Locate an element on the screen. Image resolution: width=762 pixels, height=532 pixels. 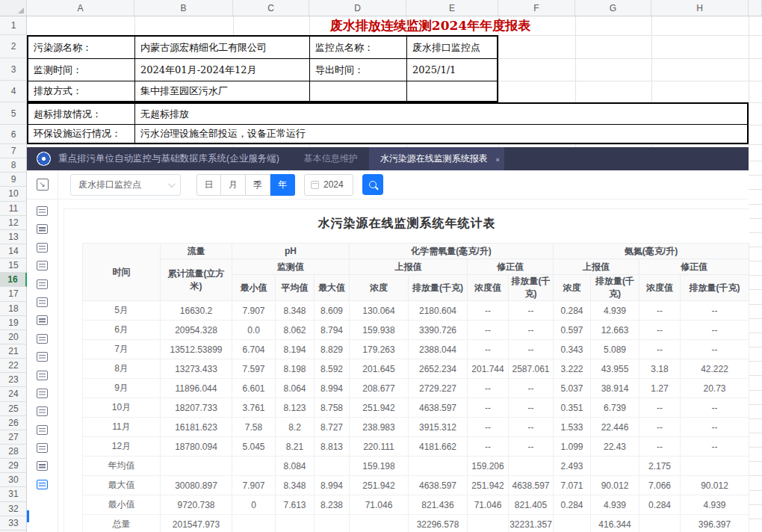
bar-chart-icon is located at coordinates (42, 229).